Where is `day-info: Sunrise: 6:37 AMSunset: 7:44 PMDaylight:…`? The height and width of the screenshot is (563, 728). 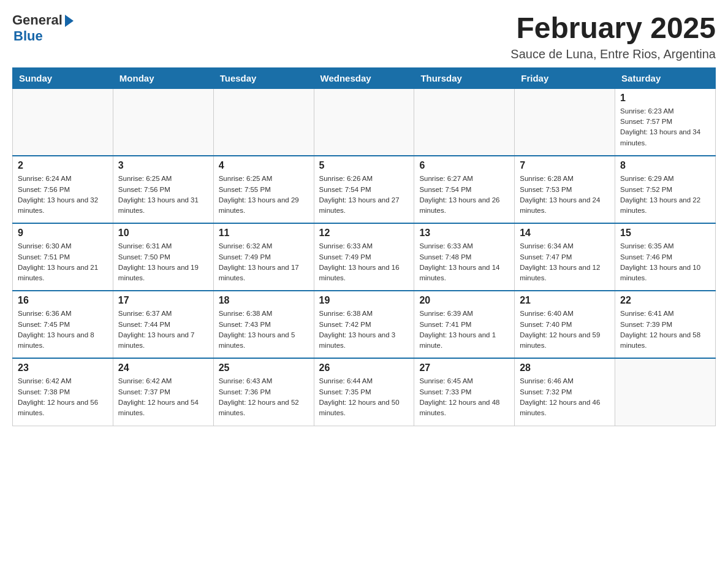
day-info: Sunrise: 6:37 AMSunset: 7:44 PMDaylight:… is located at coordinates (163, 330).